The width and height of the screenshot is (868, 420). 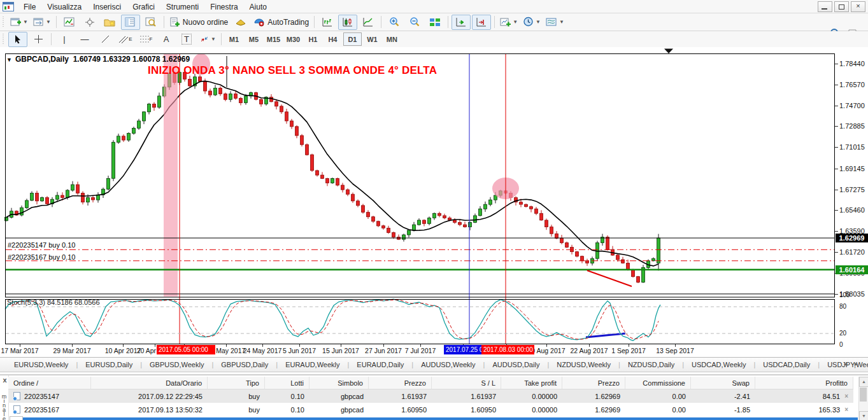 I want to click on text-label-tool: T, so click(x=187, y=39).